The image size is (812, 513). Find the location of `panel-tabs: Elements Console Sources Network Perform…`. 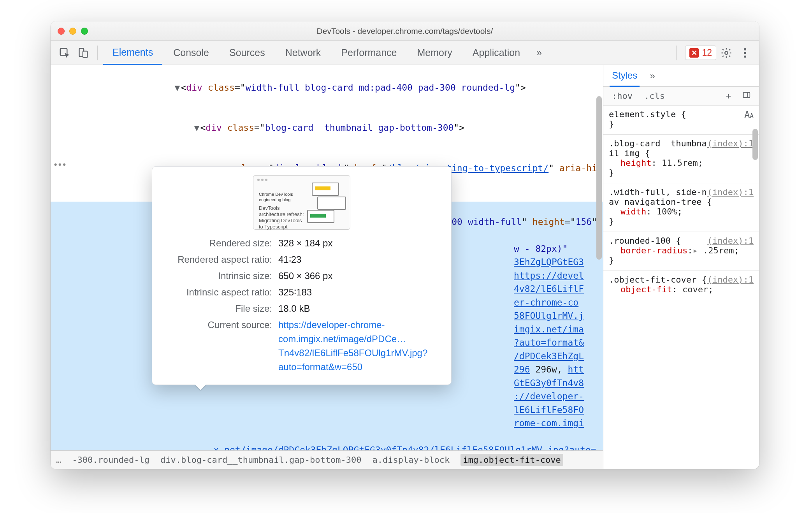

panel-tabs: Elements Console Sources Network Perform… is located at coordinates (387, 53).